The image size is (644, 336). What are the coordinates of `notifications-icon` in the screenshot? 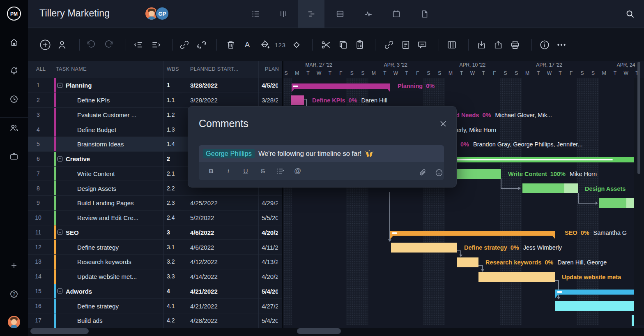 It's located at (14, 71).